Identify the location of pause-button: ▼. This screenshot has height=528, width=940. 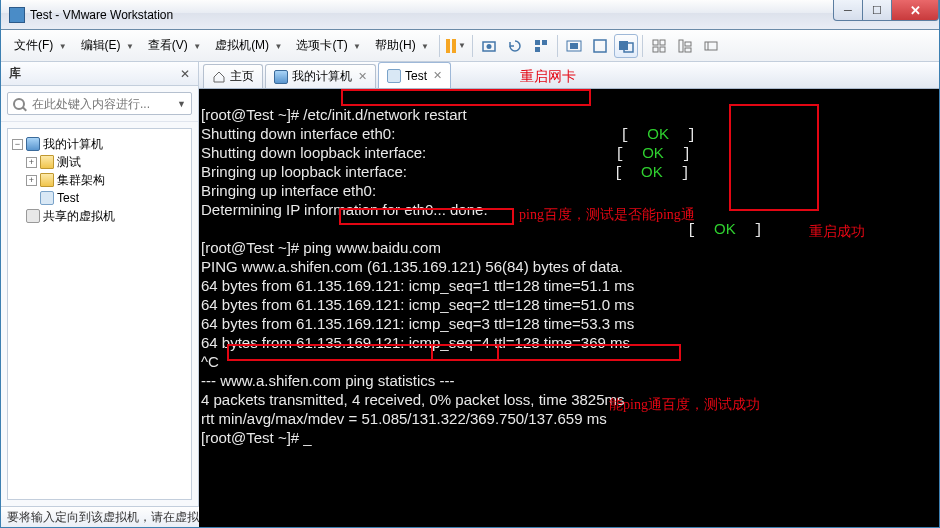
(456, 46).